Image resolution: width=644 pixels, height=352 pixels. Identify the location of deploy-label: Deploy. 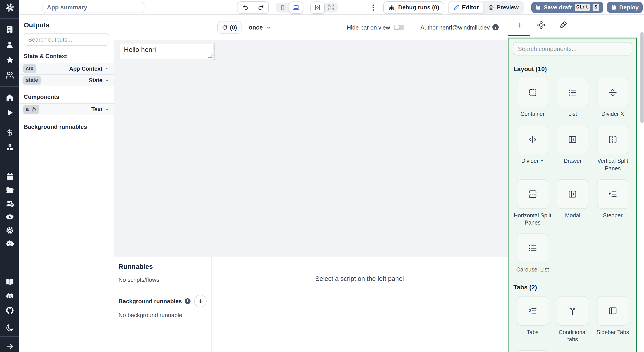
(629, 8).